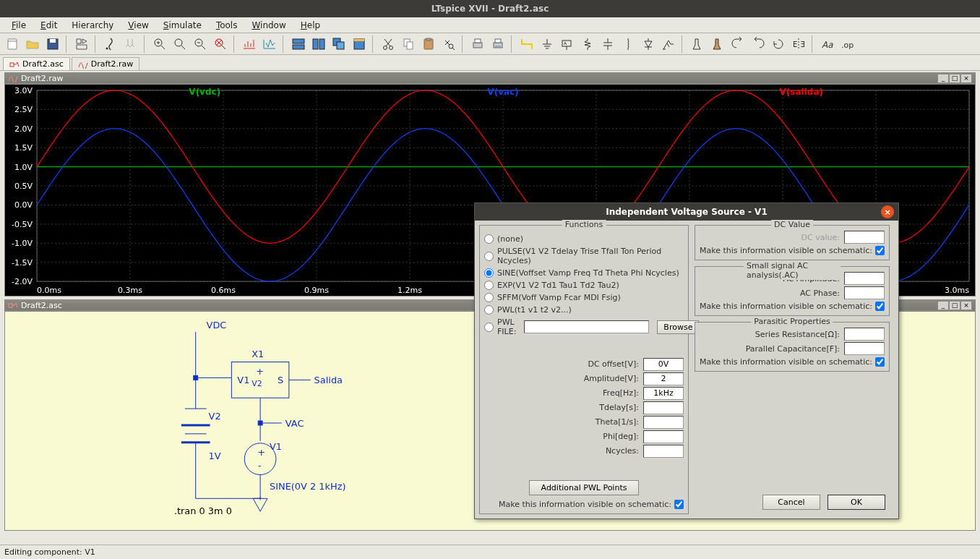 The height and width of the screenshot is (559, 980). What do you see at coordinates (880, 307) in the screenshot?
I see `visibility-checkbox-ac` at bounding box center [880, 307].